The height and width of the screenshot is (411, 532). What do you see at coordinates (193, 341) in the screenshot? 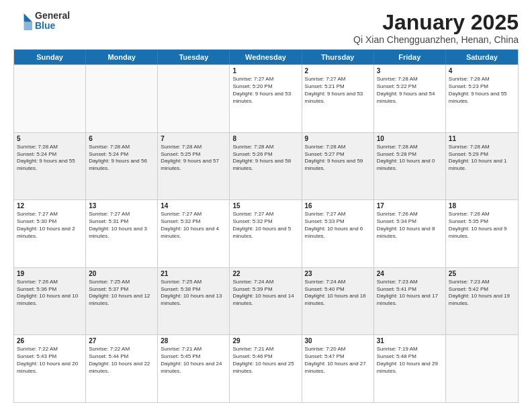
I see `day-number: 28` at bounding box center [193, 341].